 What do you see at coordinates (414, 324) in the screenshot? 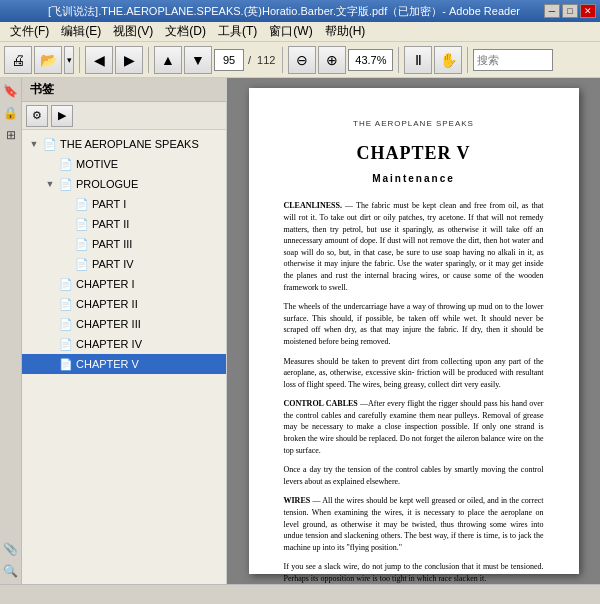
I see `pdf-para-2: The wheels of the undercarriage have a w…` at bounding box center [414, 324].